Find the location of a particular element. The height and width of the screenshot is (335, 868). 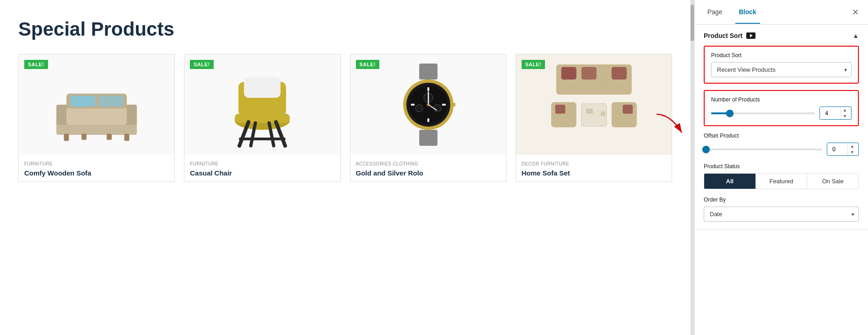

product-category: ACCESSORIES CLOTHING is located at coordinates (428, 164).